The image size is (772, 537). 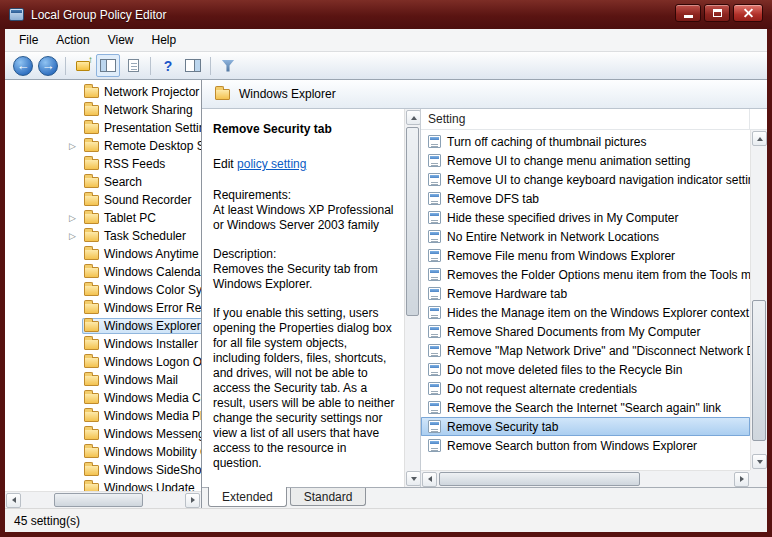 I want to click on tree-hscroll-track, so click(x=103, y=500).